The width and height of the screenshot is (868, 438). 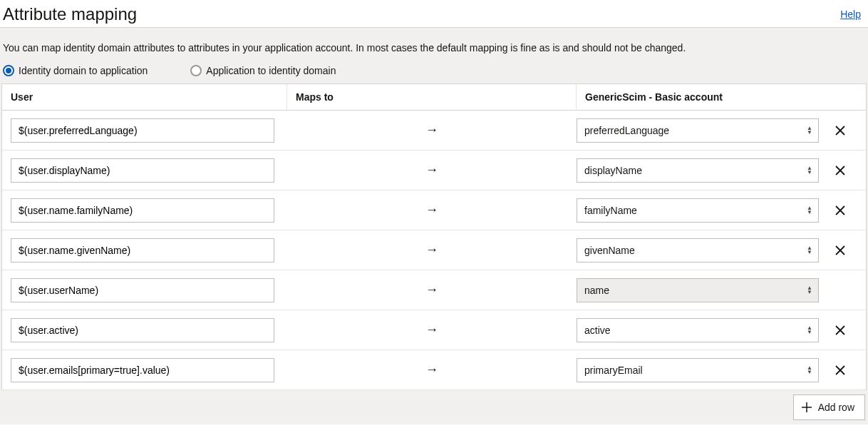 What do you see at coordinates (434, 250) in the screenshot?
I see `table-row: →givenName▲▼` at bounding box center [434, 250].